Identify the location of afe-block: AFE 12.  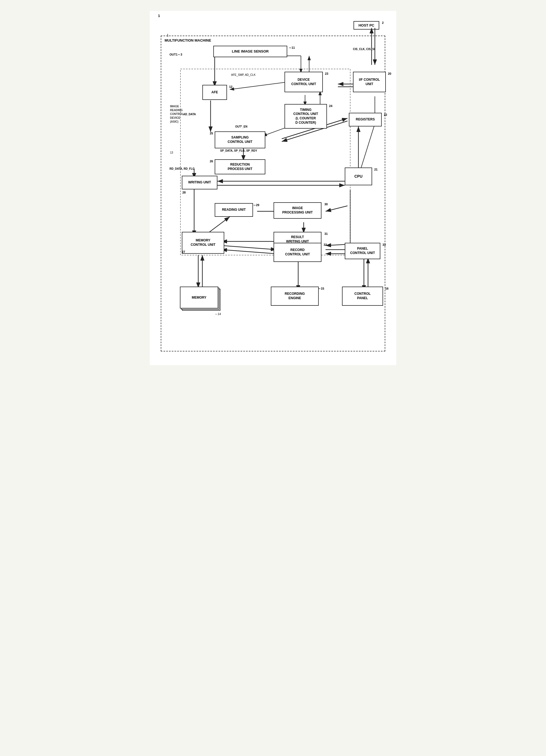
(215, 93).